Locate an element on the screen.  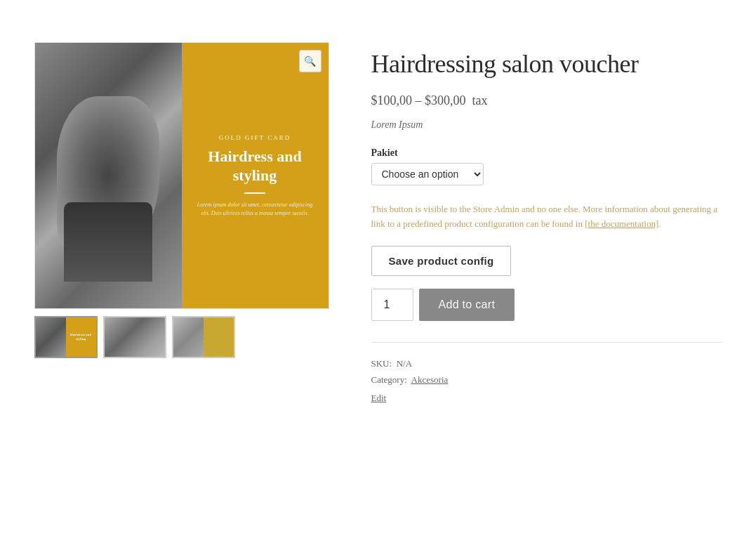
image-gold-half: GOLD GIFT CARD Hairdress and styling Lor… is located at coordinates (256, 176).